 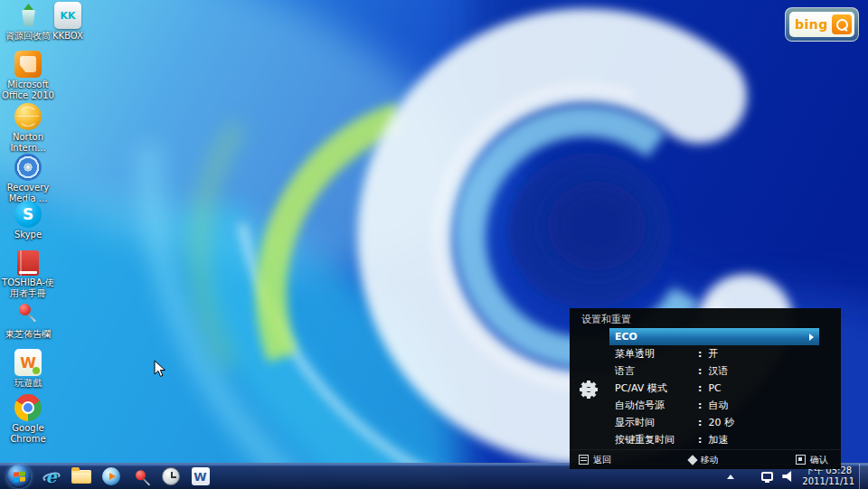 I want to click on office-icon, so click(x=28, y=64).